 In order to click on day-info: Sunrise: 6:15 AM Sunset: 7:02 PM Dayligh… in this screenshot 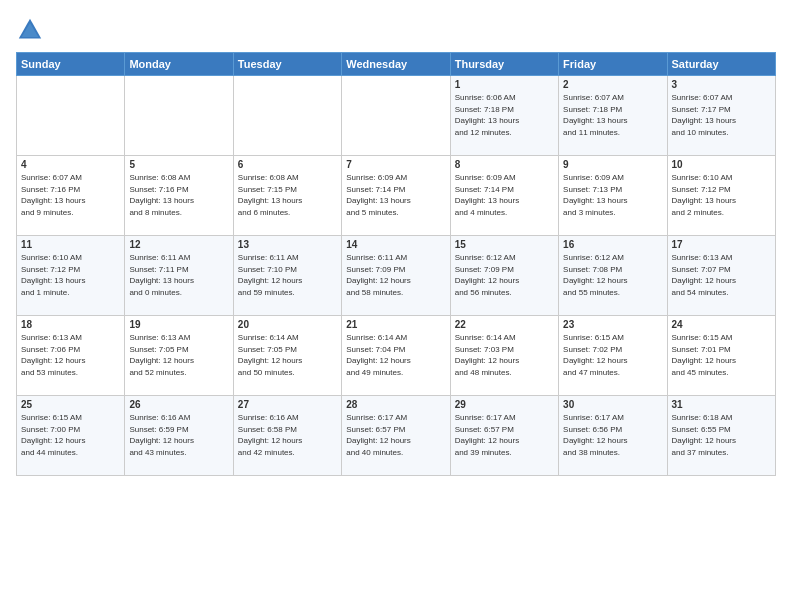, I will do `click(612, 355)`.